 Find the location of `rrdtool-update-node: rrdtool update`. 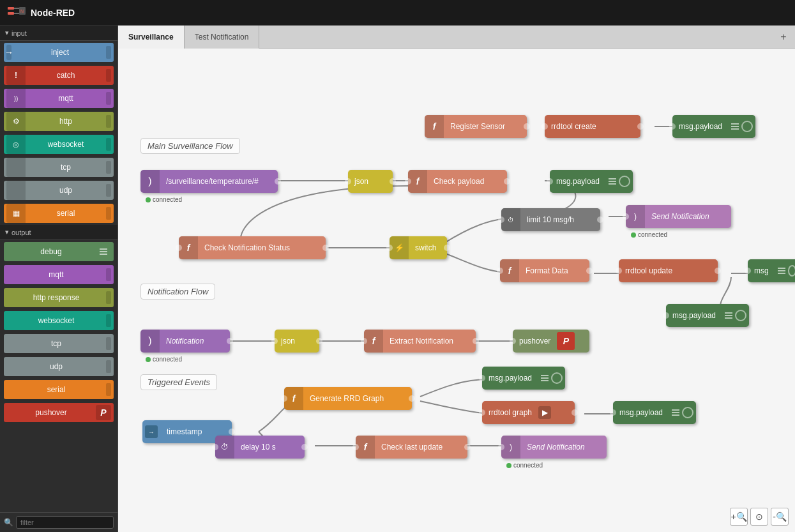

rrdtool-update-node: rrdtool update is located at coordinates (668, 271).